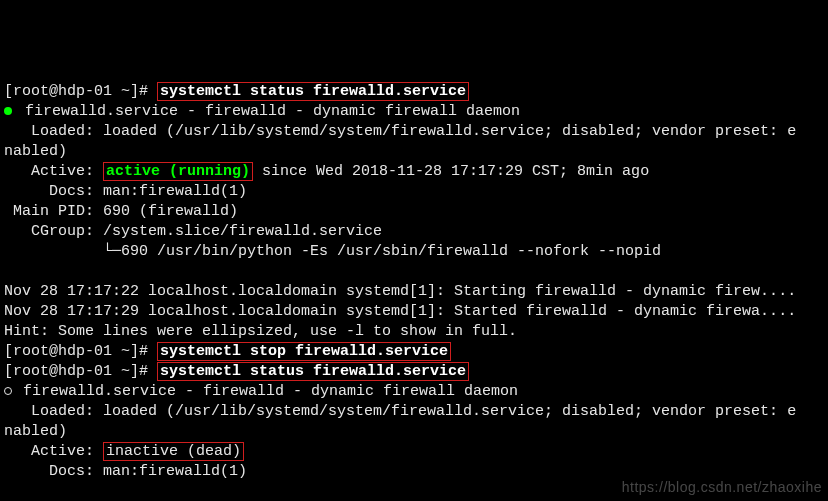  What do you see at coordinates (260, 332) in the screenshot?
I see `hint-line-1: Hint: Some lines were ellipsized, use -l…` at bounding box center [260, 332].